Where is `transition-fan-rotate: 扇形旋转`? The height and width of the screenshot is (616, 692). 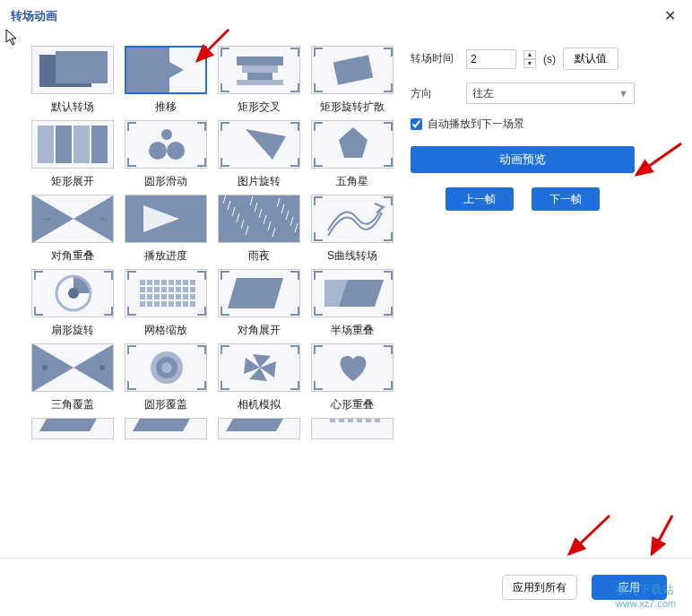 transition-fan-rotate: 扇形旋转 is located at coordinates (73, 303).